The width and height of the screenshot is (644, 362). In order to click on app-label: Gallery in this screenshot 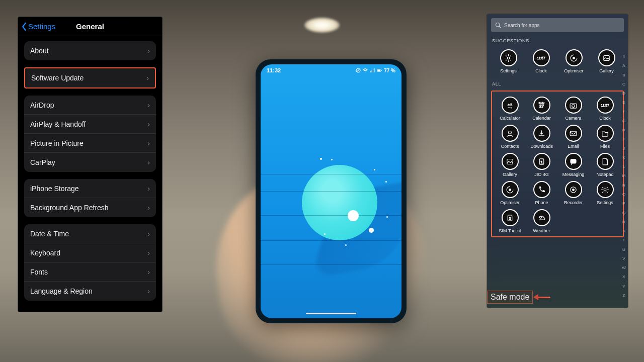, I will do `click(510, 174)`.